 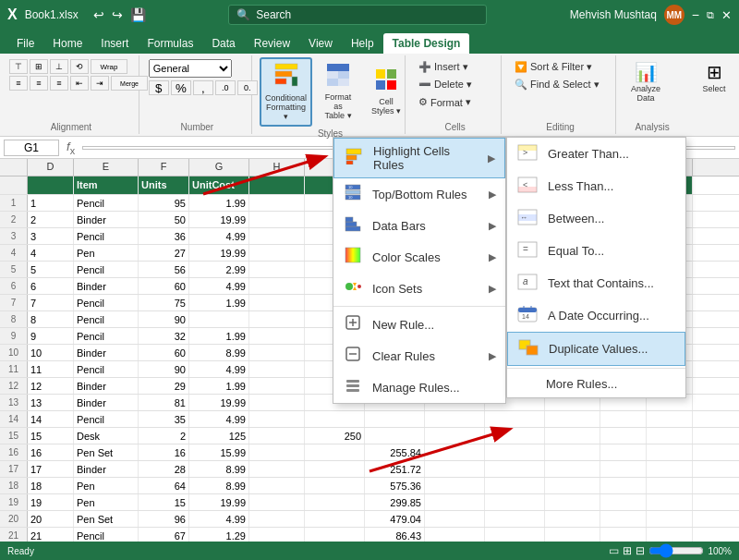 I want to click on align-top-btn: ⊤, so click(x=18, y=67).